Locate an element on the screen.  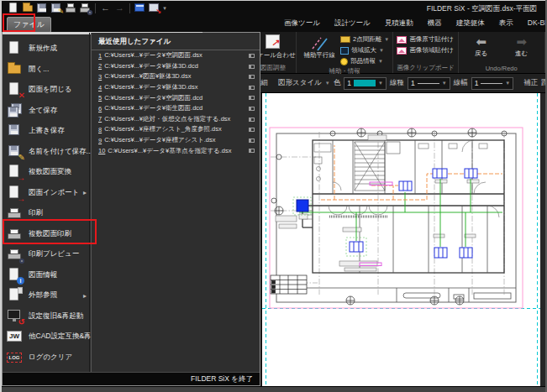
import-icon: → is located at coordinates (15, 193).